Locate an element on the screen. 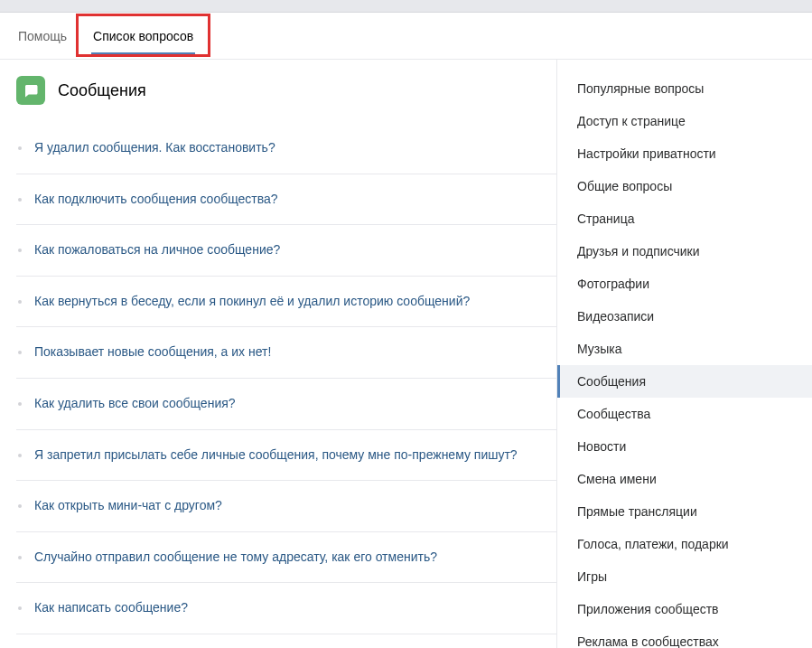  top-bar is located at coordinates (406, 6).